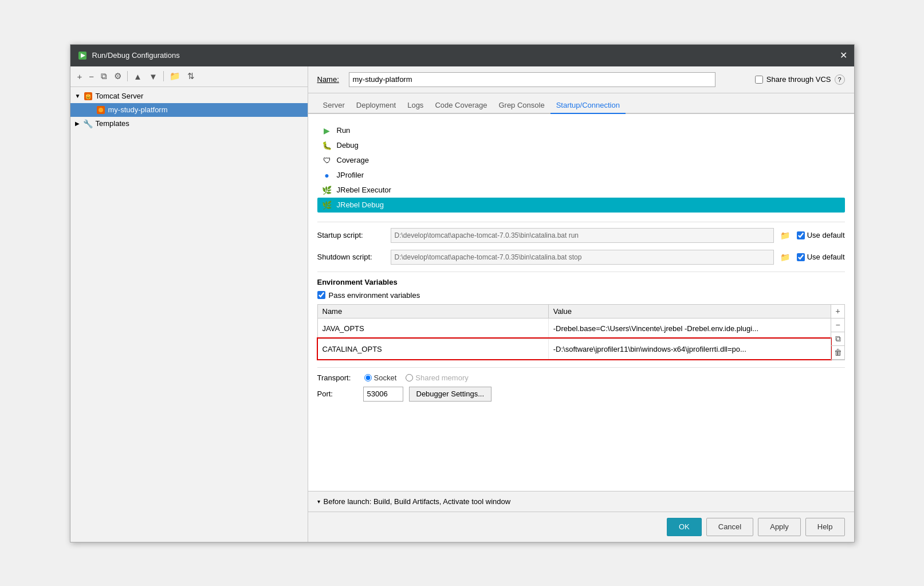  I want to click on help-icon-button: ?, so click(840, 80).